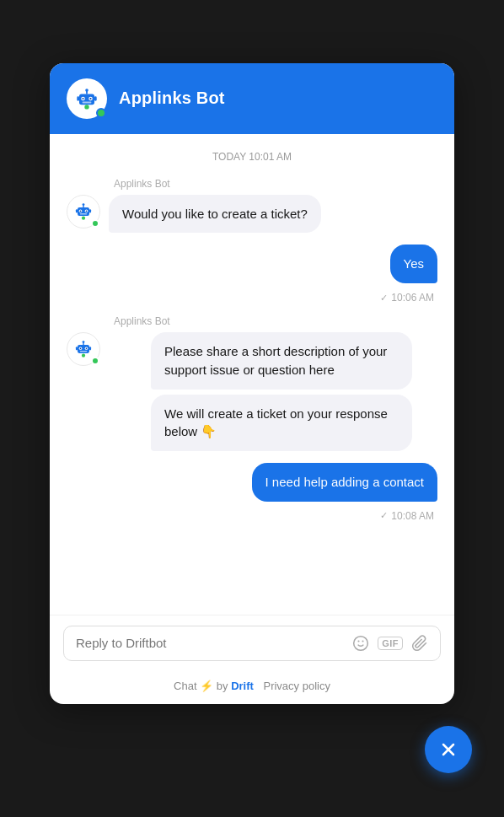 The image size is (504, 817). I want to click on bot-bubble-1: Would you like to create a ticket?, so click(215, 214).